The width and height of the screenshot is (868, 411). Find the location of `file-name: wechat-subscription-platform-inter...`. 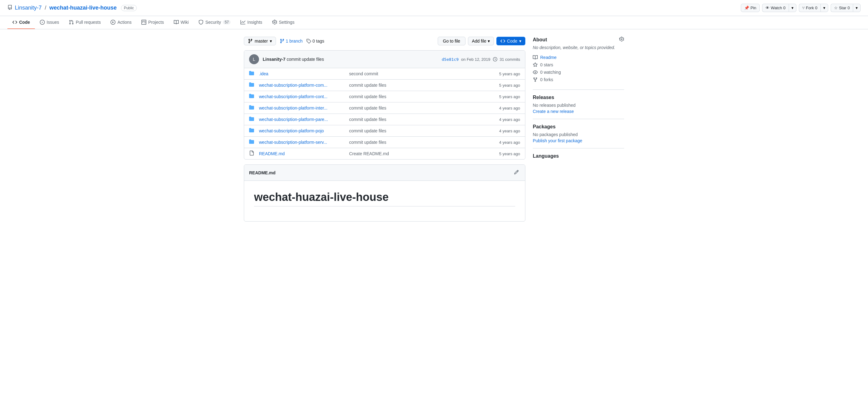

file-name: wechat-subscription-platform-inter... is located at coordinates (302, 108).